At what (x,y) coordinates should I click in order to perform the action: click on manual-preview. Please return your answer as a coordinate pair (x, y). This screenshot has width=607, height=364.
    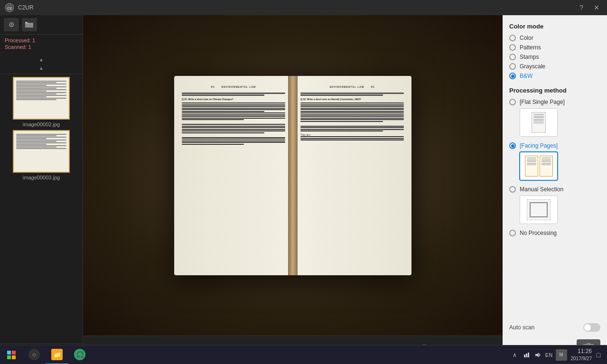
    Looking at the image, I should click on (539, 210).